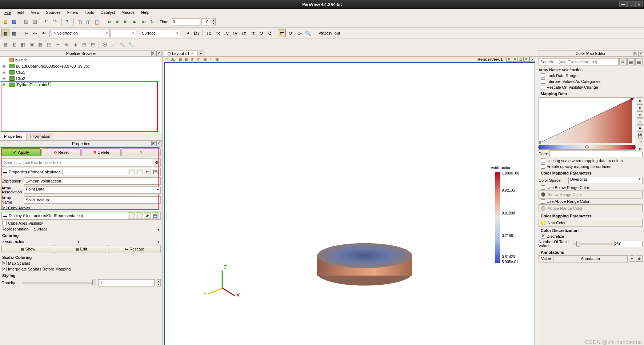  What do you see at coordinates (26, 33) in the screenshot?
I see `rescale-button: ⇔` at bounding box center [26, 33].